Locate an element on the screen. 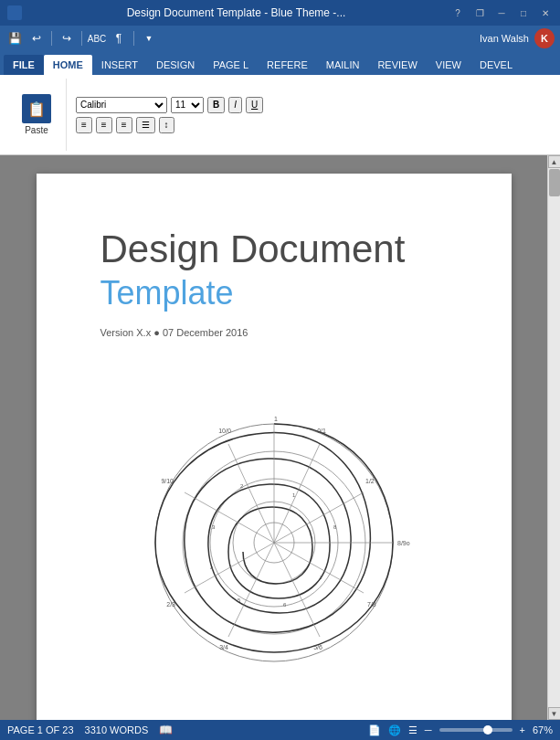  restore-button: ❐ is located at coordinates (480, 13).